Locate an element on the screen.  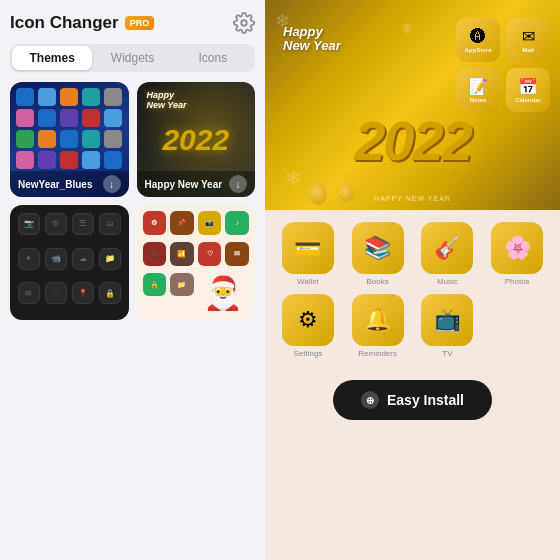
tv-icon-box: 📺 is located at coordinates (447, 320).